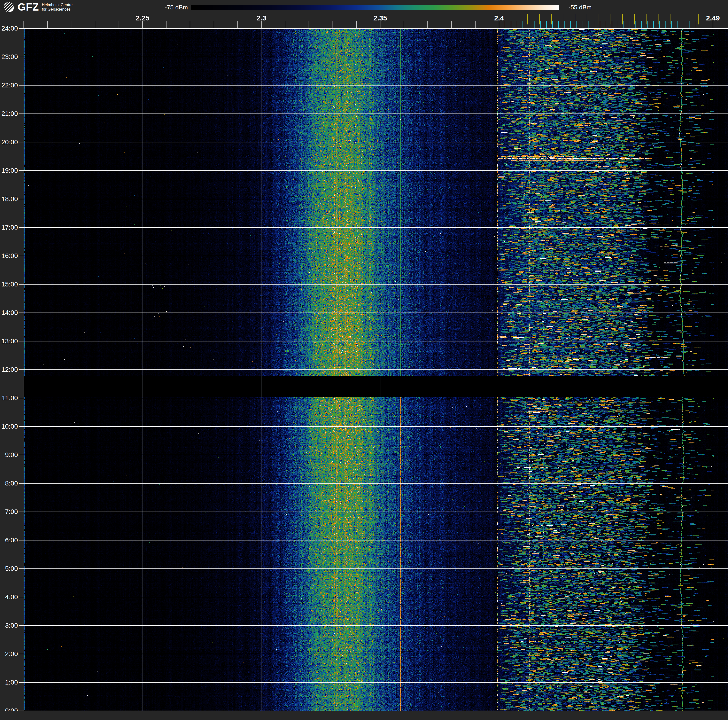 This screenshot has width=728, height=720. What do you see at coordinates (9, 540) in the screenshot?
I see `time-axis-label: 6:00` at bounding box center [9, 540].